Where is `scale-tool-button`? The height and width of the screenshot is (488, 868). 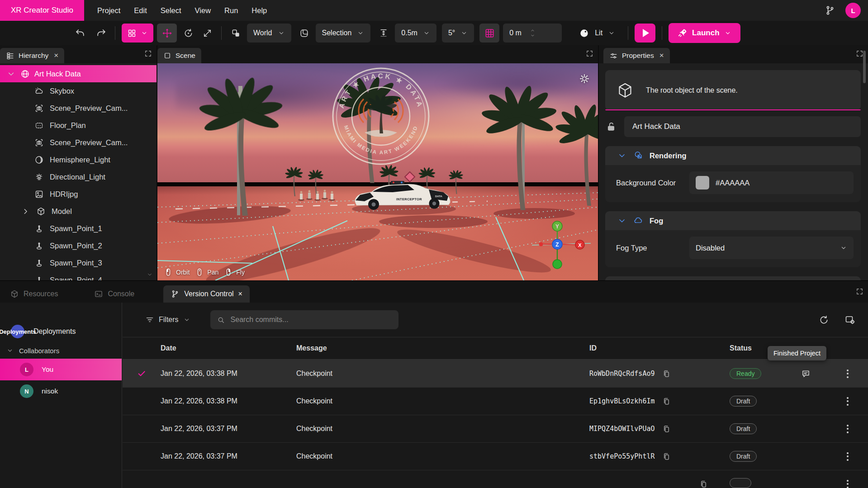 scale-tool-button is located at coordinates (207, 33).